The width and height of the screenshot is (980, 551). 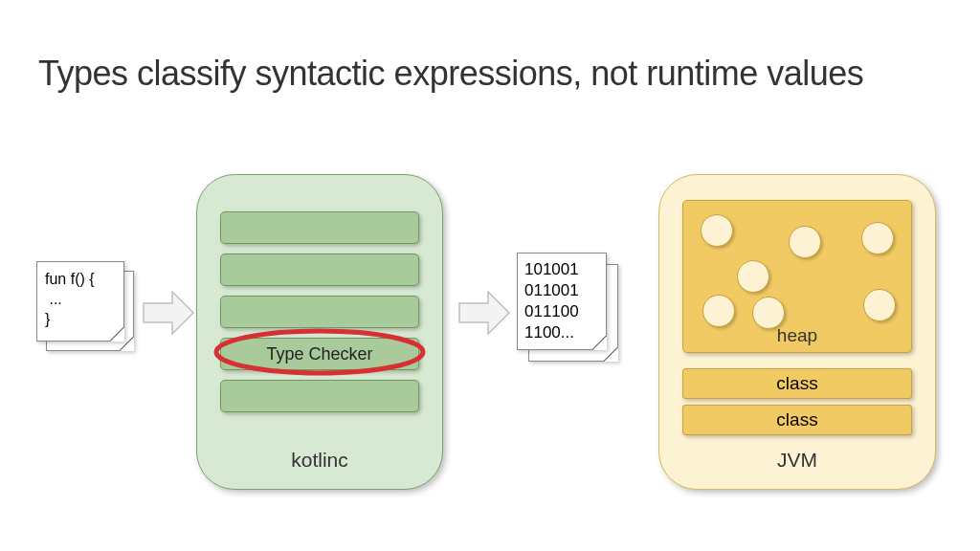 I want to click on jvm-label: JVM, so click(x=797, y=460).